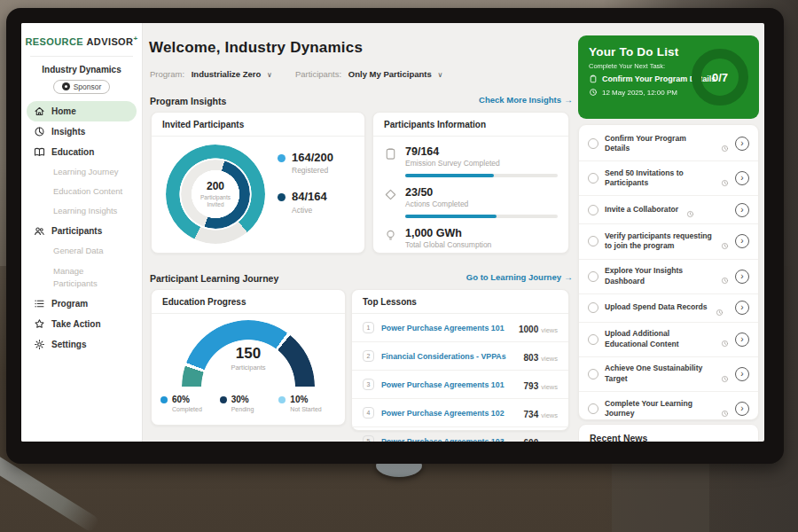 This screenshot has height=532, width=798. Describe the element at coordinates (305, 202) in the screenshot. I see `donut-legend-item-active: 84/164 Active` at that location.